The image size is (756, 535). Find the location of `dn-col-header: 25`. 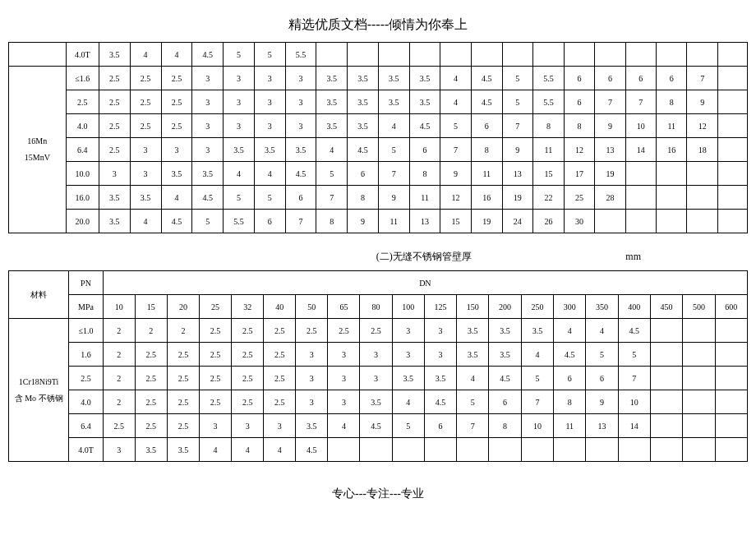

dn-col-header: 25 is located at coordinates (215, 307).